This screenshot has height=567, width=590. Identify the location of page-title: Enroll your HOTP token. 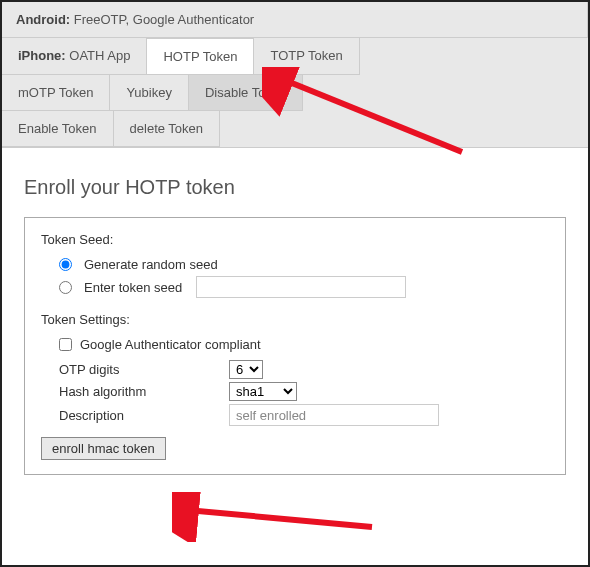
(295, 188).